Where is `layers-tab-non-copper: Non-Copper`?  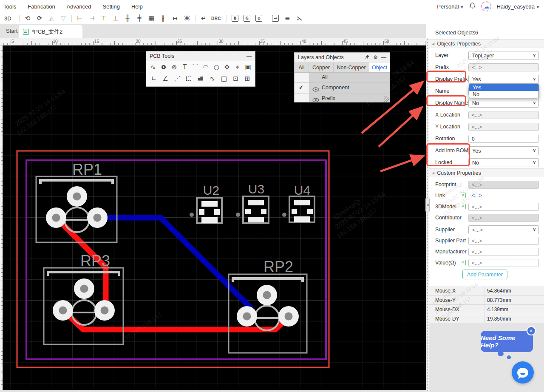
layers-tab-non-copper: Non-Copper is located at coordinates (351, 67).